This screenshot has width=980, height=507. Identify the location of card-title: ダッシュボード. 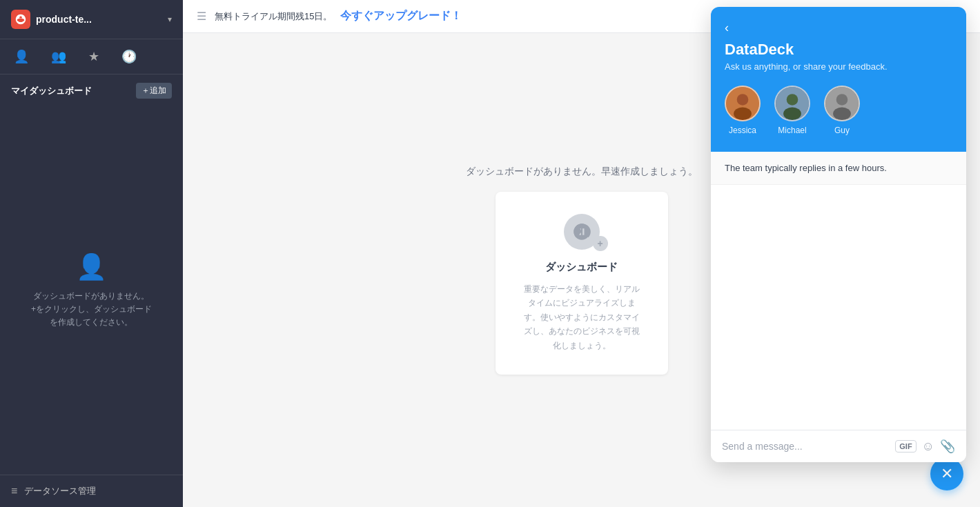
(582, 268).